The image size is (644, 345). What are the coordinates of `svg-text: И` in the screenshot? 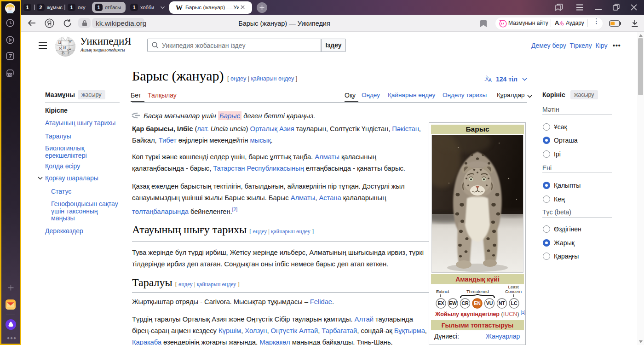 It's located at (64, 48).